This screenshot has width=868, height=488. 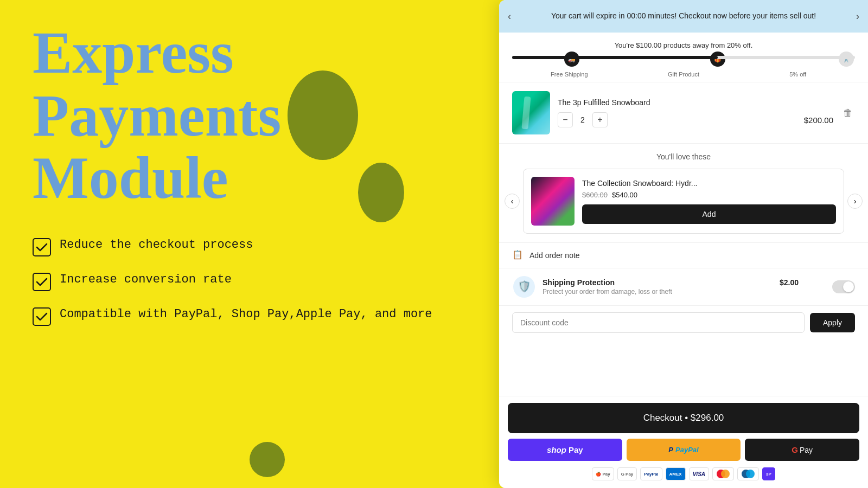 I want to click on upsell-add-button: Add, so click(x=709, y=214).